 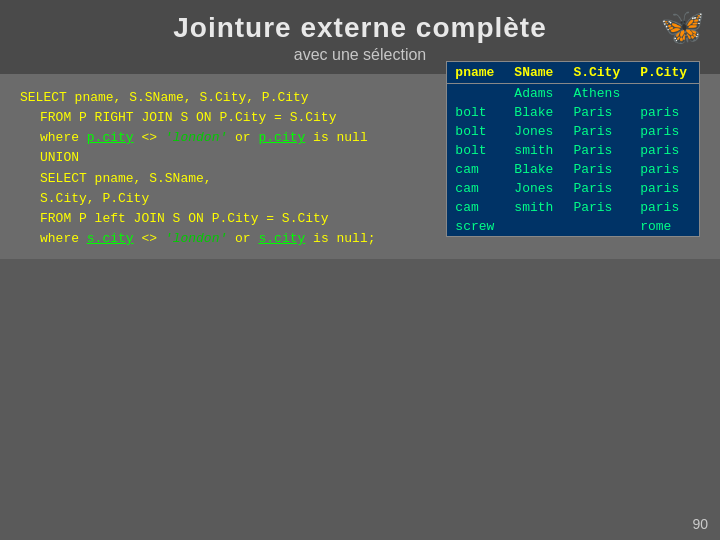 What do you see at coordinates (573, 226) in the screenshot?
I see `table-row: screwrome` at bounding box center [573, 226].